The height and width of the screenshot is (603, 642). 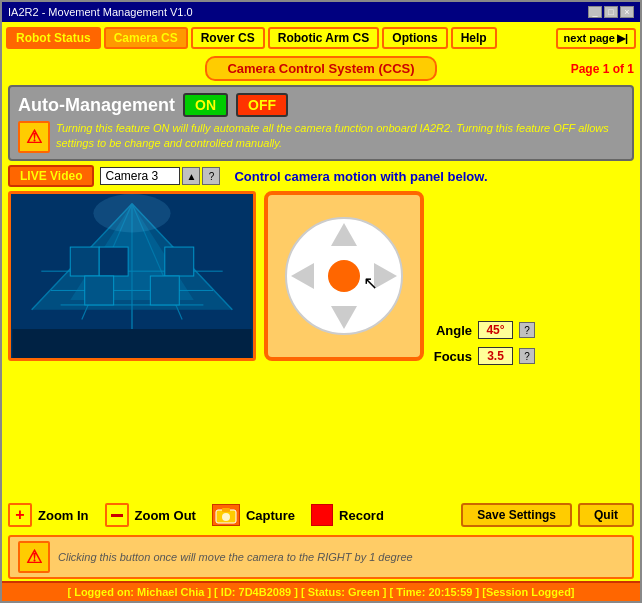 I want to click on tab-options: Options, so click(x=414, y=38).